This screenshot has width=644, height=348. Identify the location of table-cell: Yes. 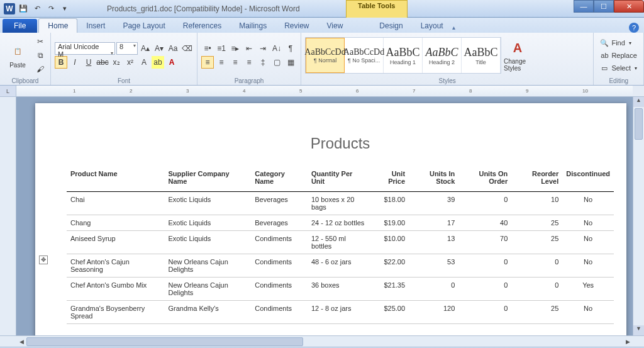
(588, 289).